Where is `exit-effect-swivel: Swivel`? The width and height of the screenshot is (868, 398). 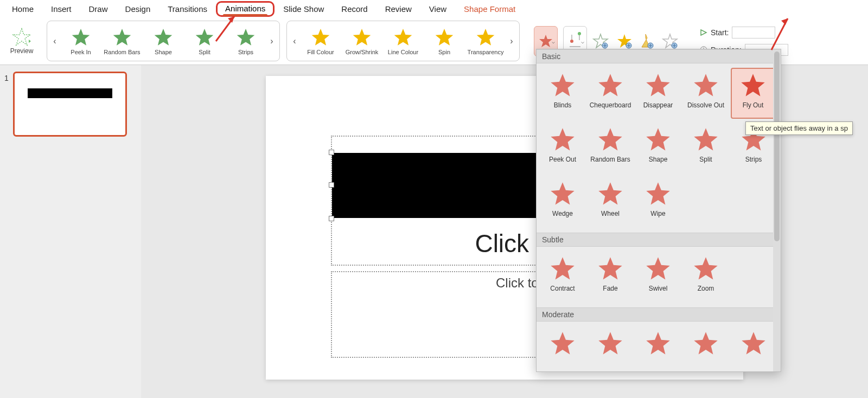
exit-effect-swivel: Swivel is located at coordinates (658, 277).